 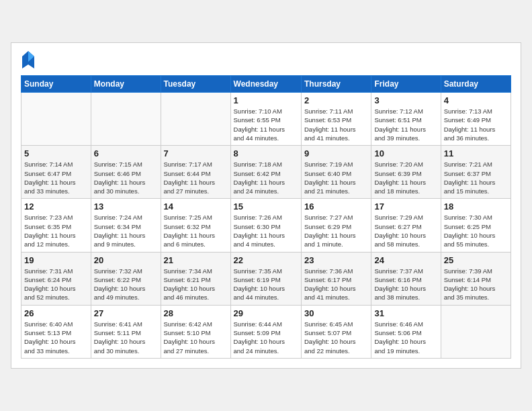 What do you see at coordinates (266, 85) in the screenshot?
I see `weekday-header-wednesday: Wednesday` at bounding box center [266, 85].